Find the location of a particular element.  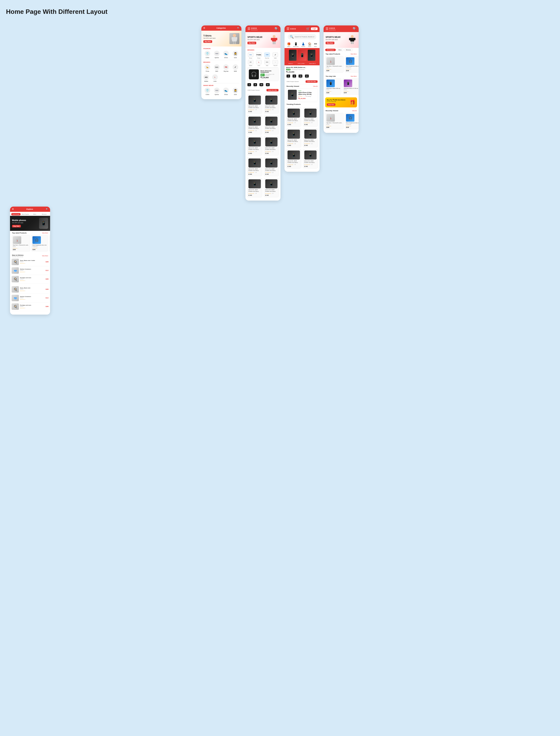

h-like-2: 📱 Samsung Galaxy 8 6 GB ram Phones ★★★★★… is located at coordinates (351, 87).